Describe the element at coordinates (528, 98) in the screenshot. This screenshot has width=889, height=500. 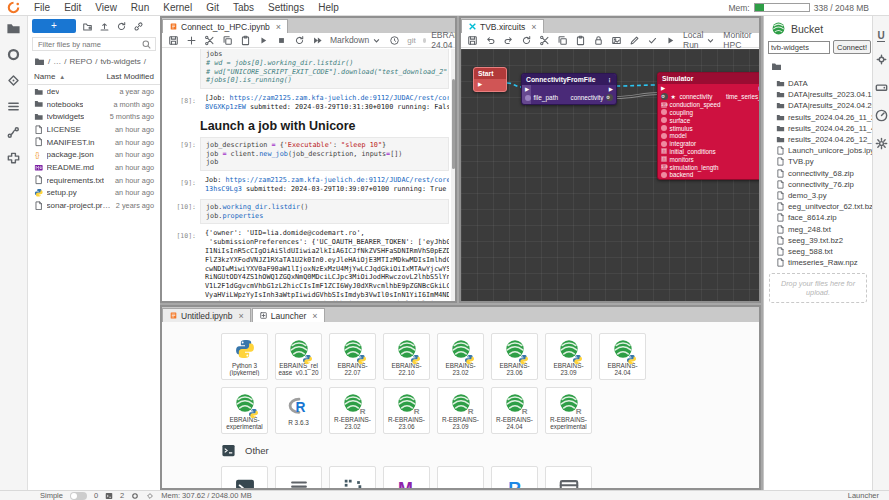
I see `file-path-port-icon` at that location.